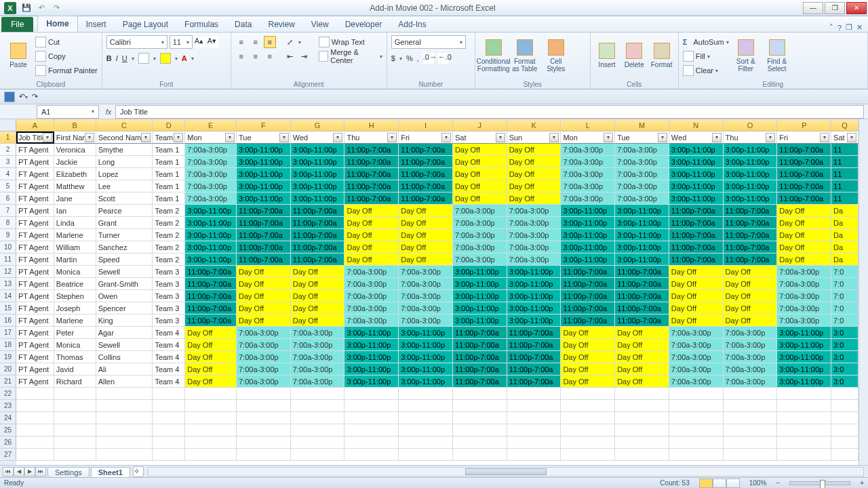 The width and height of the screenshot is (868, 488). Describe the element at coordinates (125, 321) in the screenshot. I see `cell: King` at that location.